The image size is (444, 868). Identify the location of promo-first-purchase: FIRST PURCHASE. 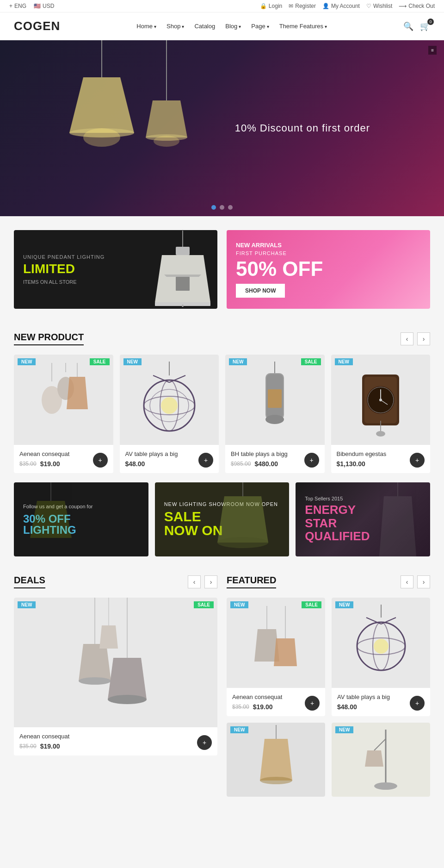
(279, 253).